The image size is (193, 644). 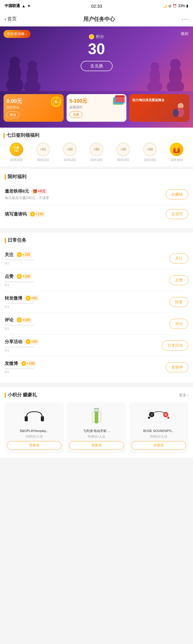 What do you see at coordinates (34, 436) in the screenshot?
I see `gift-beoplay-points: 50积分/人次` at bounding box center [34, 436].